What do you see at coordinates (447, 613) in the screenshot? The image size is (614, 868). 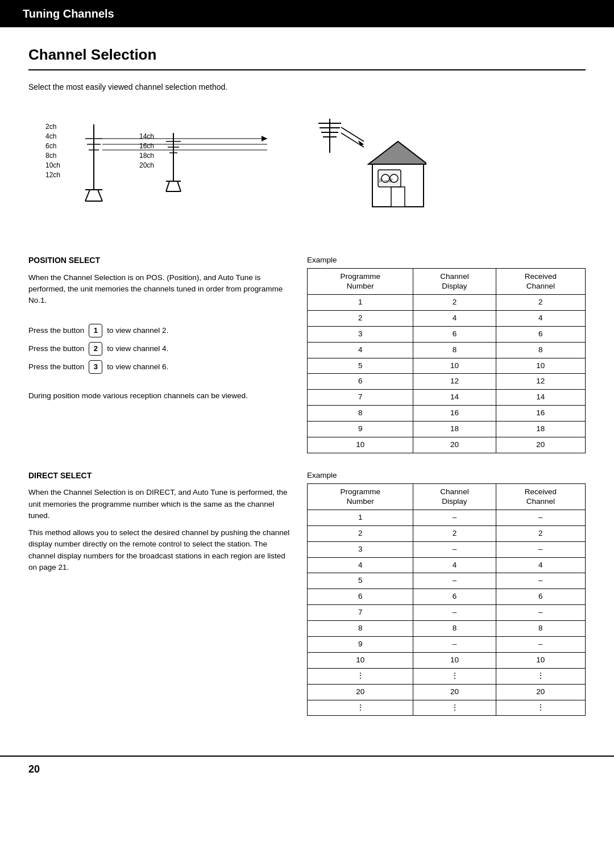 I see `table-row: 7––` at bounding box center [447, 613].